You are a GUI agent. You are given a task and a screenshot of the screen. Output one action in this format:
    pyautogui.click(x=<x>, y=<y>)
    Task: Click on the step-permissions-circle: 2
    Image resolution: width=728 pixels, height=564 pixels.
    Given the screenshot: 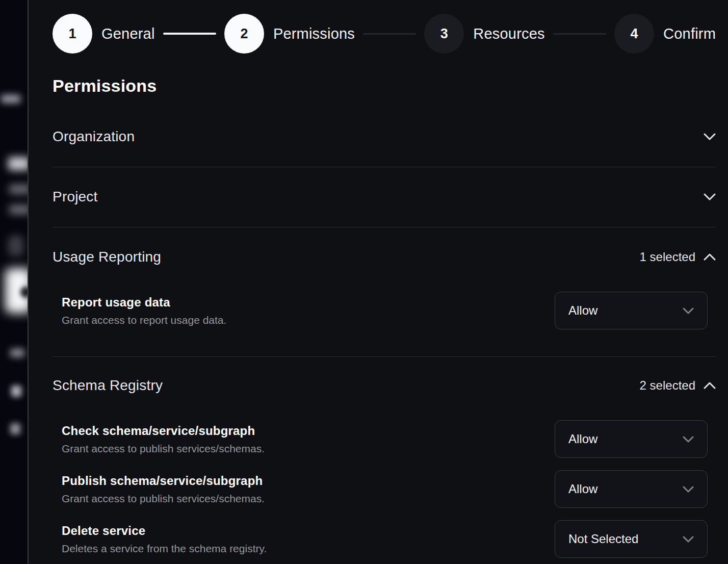 What is the action you would take?
    pyautogui.click(x=244, y=34)
    